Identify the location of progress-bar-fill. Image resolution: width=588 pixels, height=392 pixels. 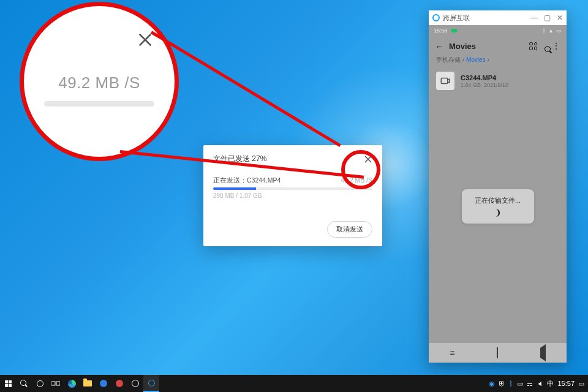
(235, 189).